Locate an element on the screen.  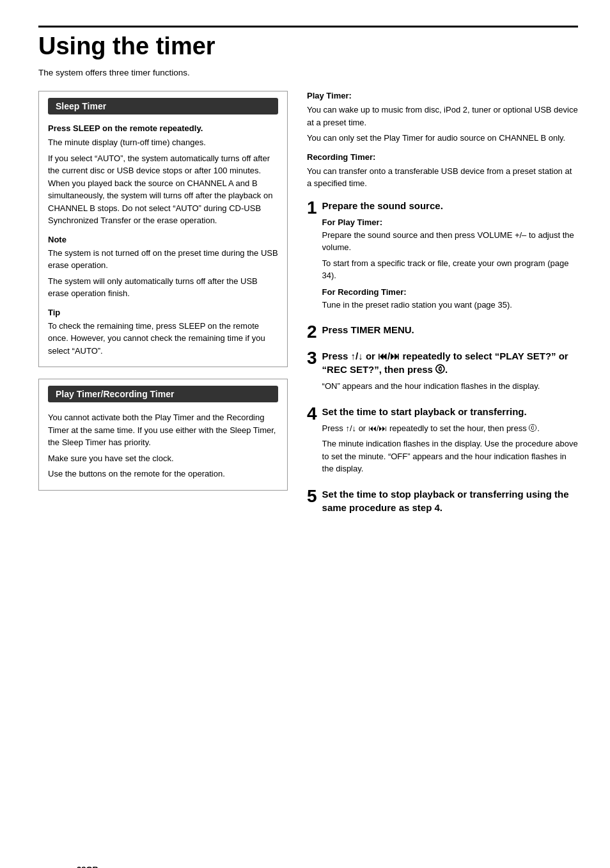
sleep-para-1: The minute display (turn-off time) chang… is located at coordinates (163, 143).